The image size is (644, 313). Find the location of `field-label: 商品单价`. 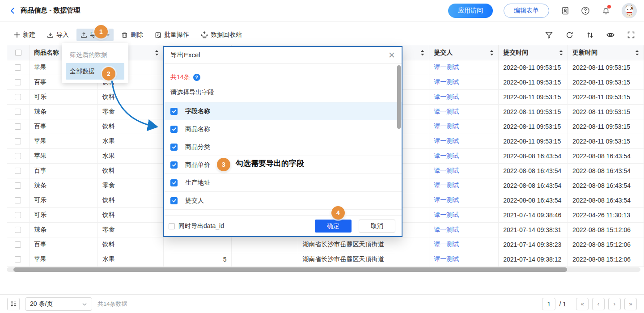

field-label: 商品单价 is located at coordinates (198, 165).